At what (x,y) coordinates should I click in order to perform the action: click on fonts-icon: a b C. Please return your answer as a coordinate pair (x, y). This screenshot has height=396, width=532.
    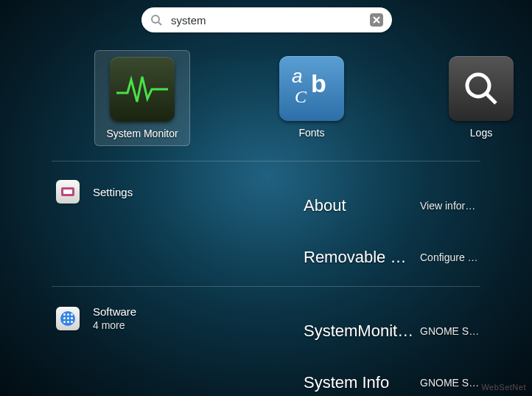
    Looking at the image, I should click on (312, 88).